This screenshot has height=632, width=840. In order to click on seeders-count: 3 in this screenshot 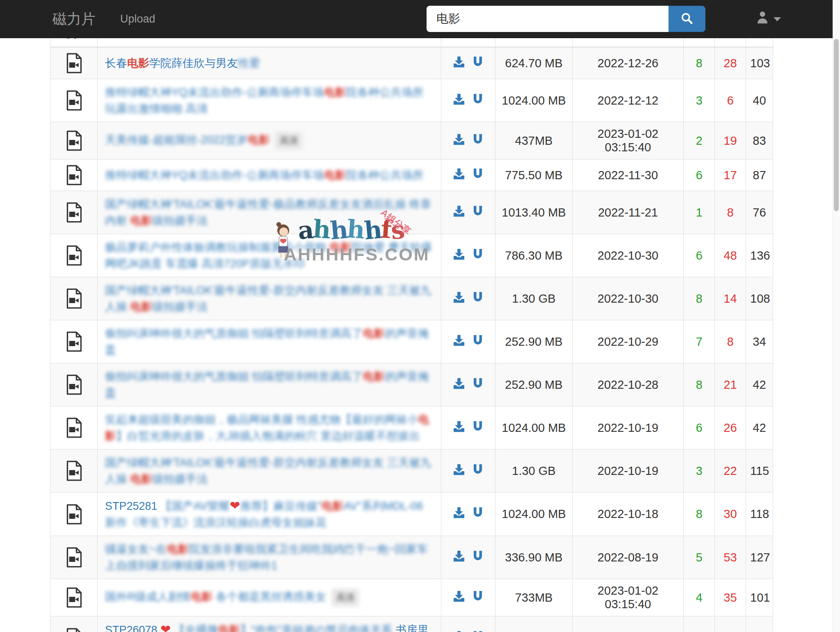, I will do `click(699, 624)`.